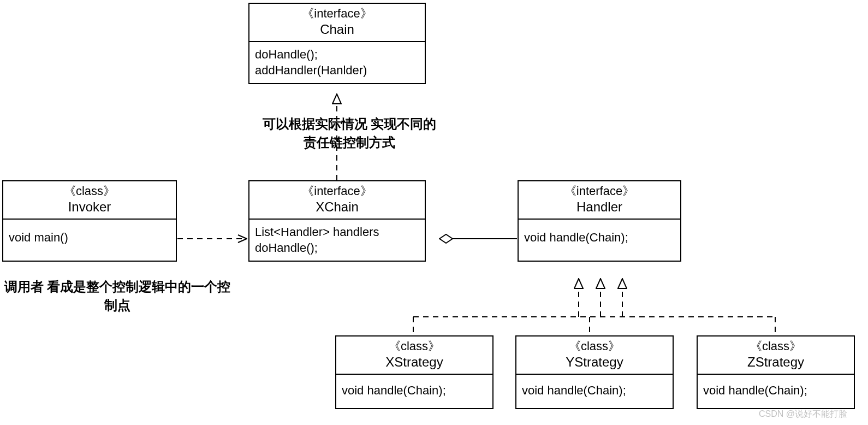 The image size is (868, 425). What do you see at coordinates (337, 14) in the screenshot?
I see `uml-chain-stereo: 《interface》` at bounding box center [337, 14].